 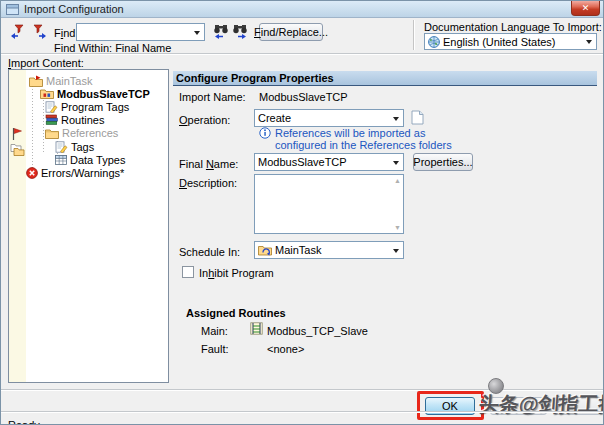 I want to click on properties-button: Properties..., so click(x=443, y=162).